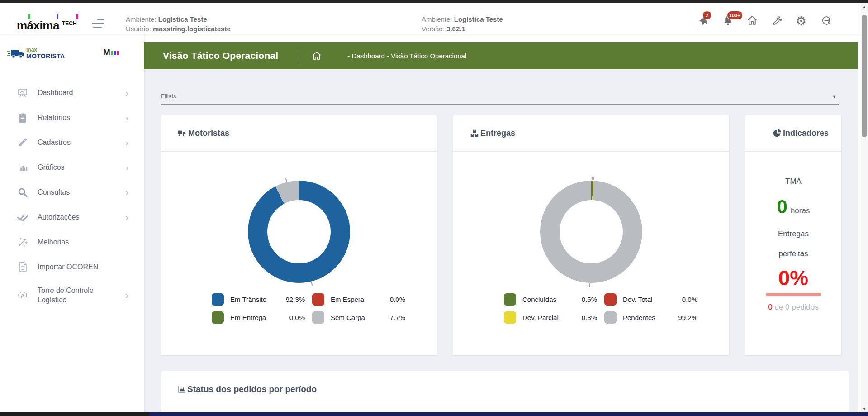 Image resolution: width=868 pixels, height=416 pixels. I want to click on legend-item: Em Entrega 0.0%, so click(258, 318).